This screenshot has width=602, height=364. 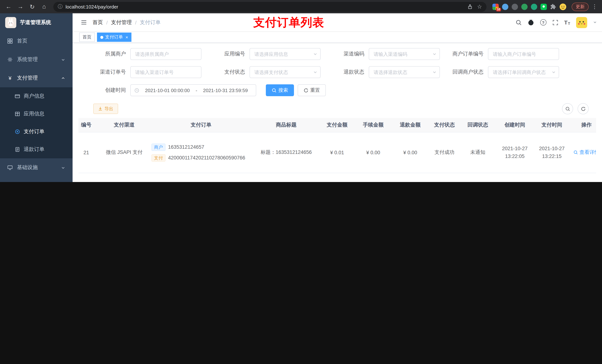 I want to click on channel-order-no-input, so click(x=166, y=72).